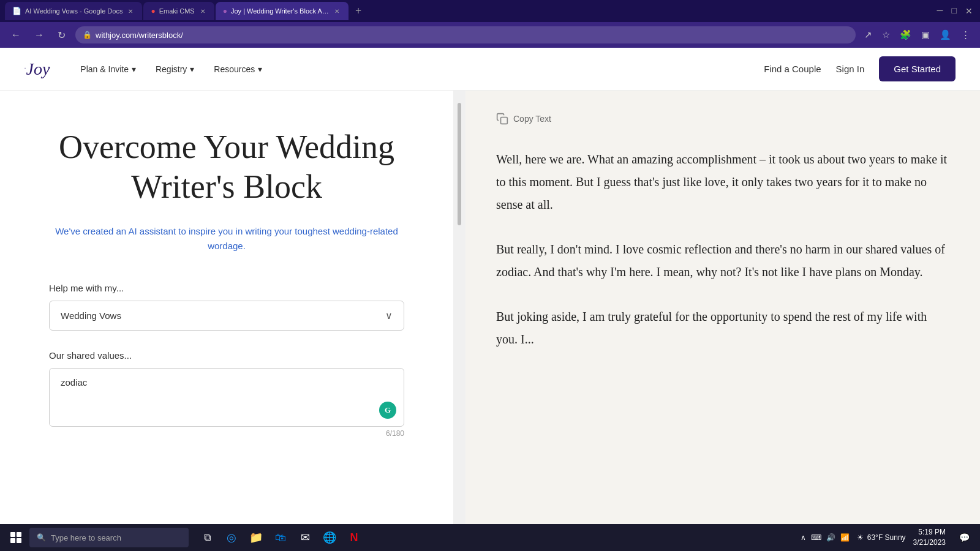 The image size is (980, 551). I want to click on help-label: Help me with my..., so click(227, 288).